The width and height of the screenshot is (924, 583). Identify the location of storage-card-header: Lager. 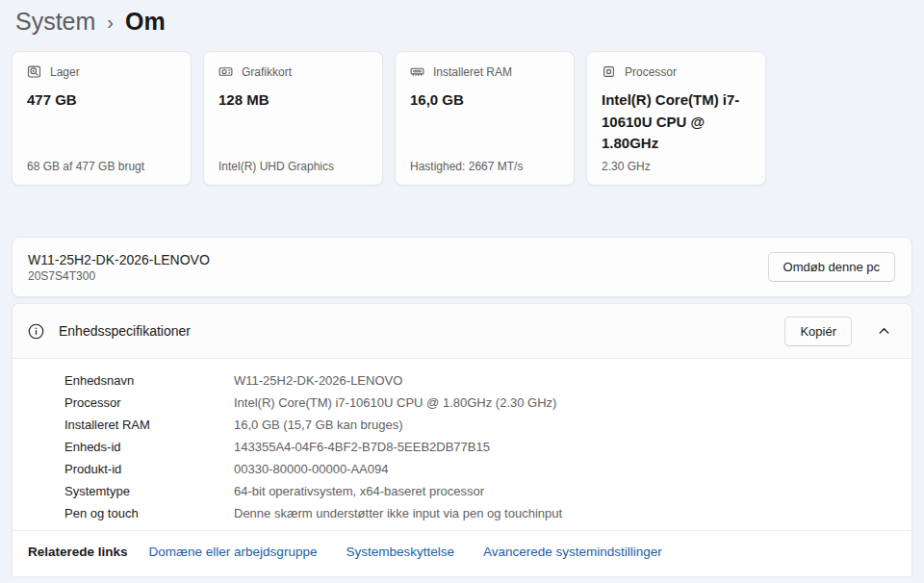
(102, 71).